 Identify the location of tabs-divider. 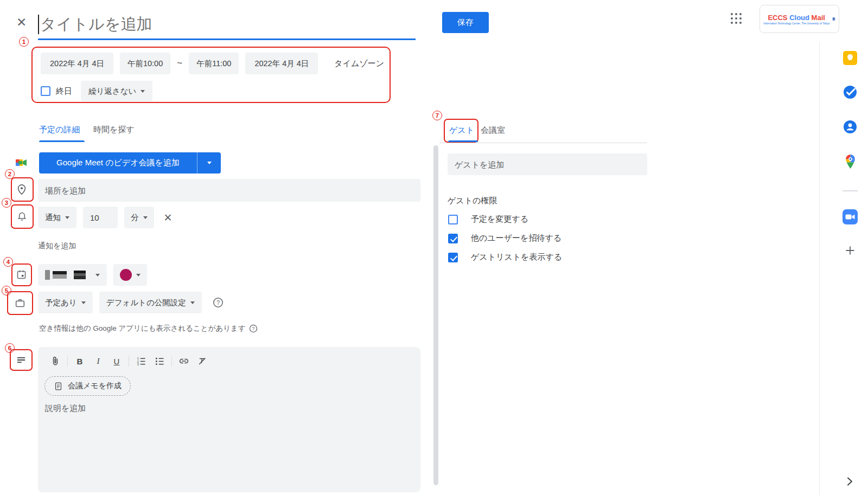
(544, 143).